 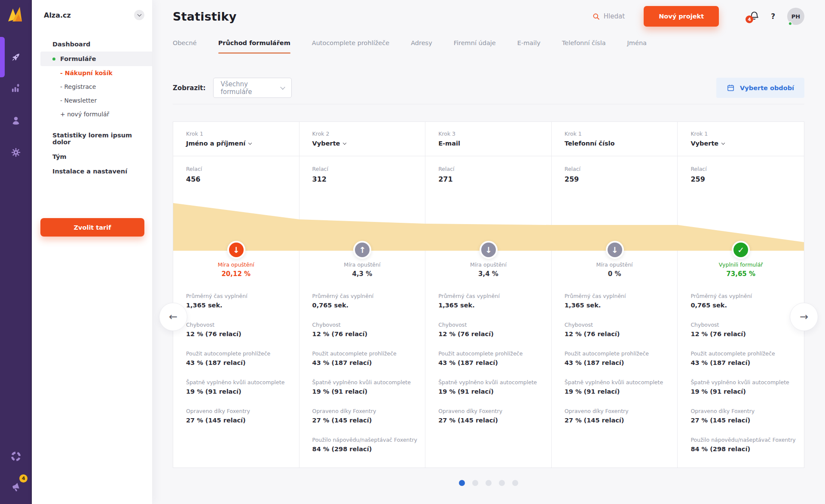 I want to click on stat-label: Špatně vyplněno kvůli autocomplete, so click(x=241, y=383).